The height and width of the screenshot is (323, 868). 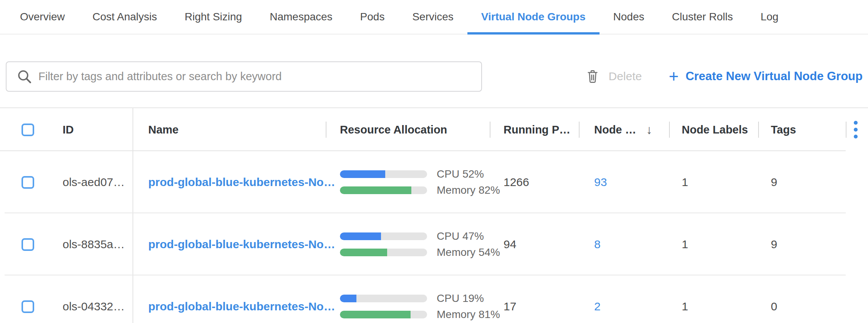 What do you see at coordinates (510, 307) in the screenshot?
I see `running-pods-value: 17` at bounding box center [510, 307].